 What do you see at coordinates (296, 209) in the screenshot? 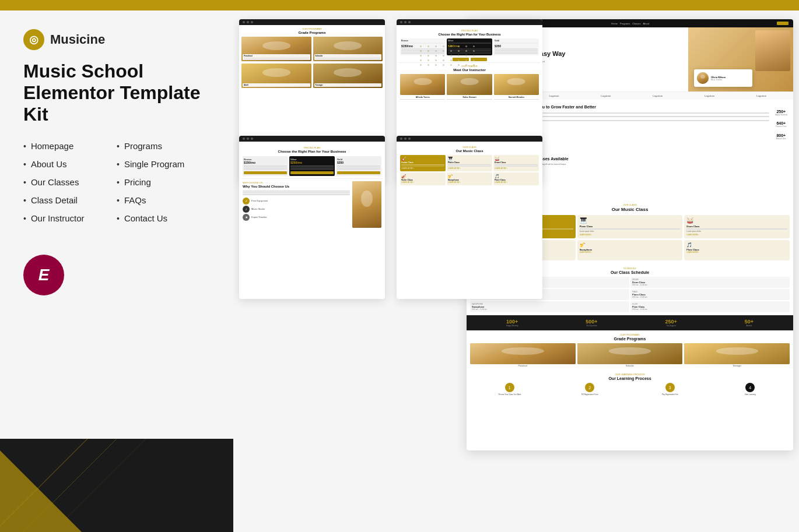
I see `why-item-2: ♪ Music Studio` at bounding box center [296, 209].